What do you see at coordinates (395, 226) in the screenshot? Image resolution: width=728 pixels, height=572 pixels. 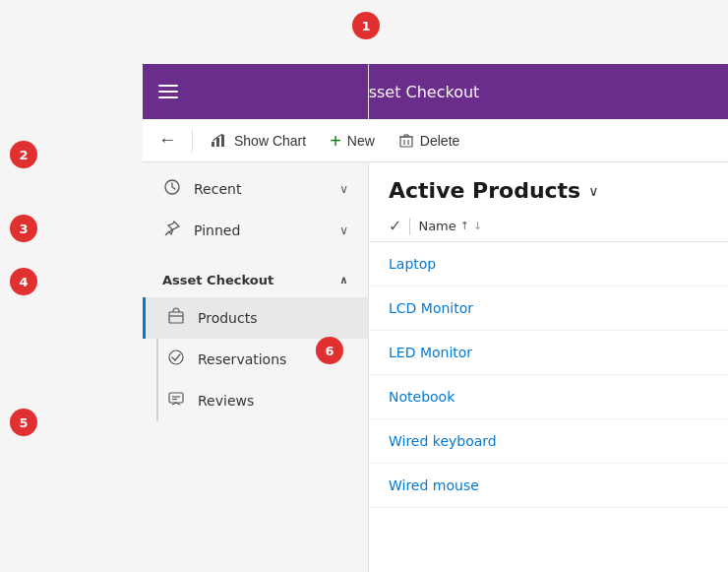 I see `check-icon: ✓` at bounding box center [395, 226].